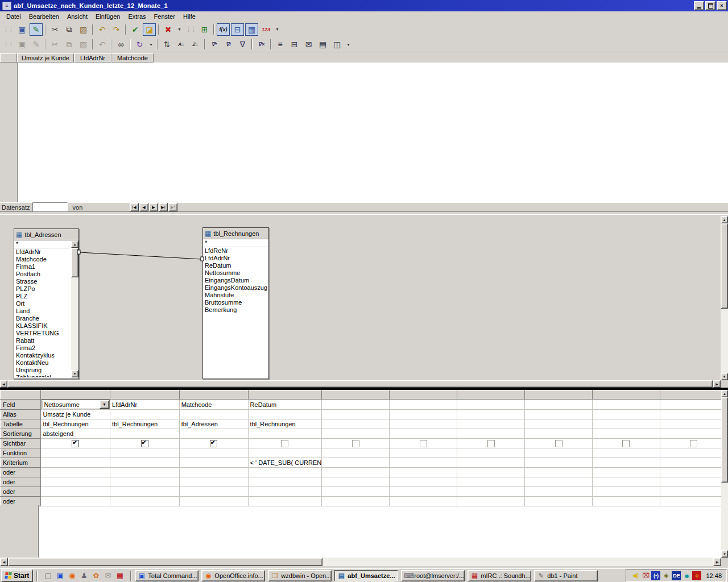 The height and width of the screenshot is (582, 728). Describe the element at coordinates (145, 482) in the screenshot. I see `grid-cell-oder1-col2` at that location.